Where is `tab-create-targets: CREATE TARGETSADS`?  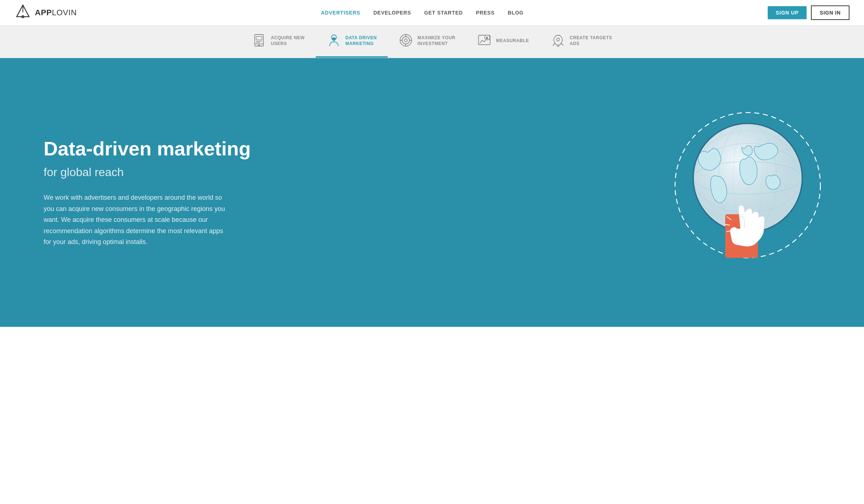 tab-create-targets: CREATE TARGETSADS is located at coordinates (581, 41).